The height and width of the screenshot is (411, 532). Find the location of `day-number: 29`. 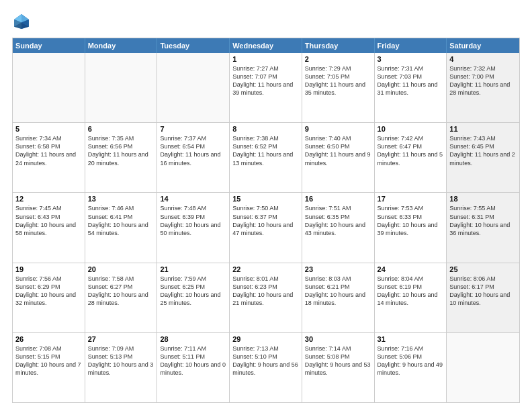

day-number: 29 is located at coordinates (266, 339).